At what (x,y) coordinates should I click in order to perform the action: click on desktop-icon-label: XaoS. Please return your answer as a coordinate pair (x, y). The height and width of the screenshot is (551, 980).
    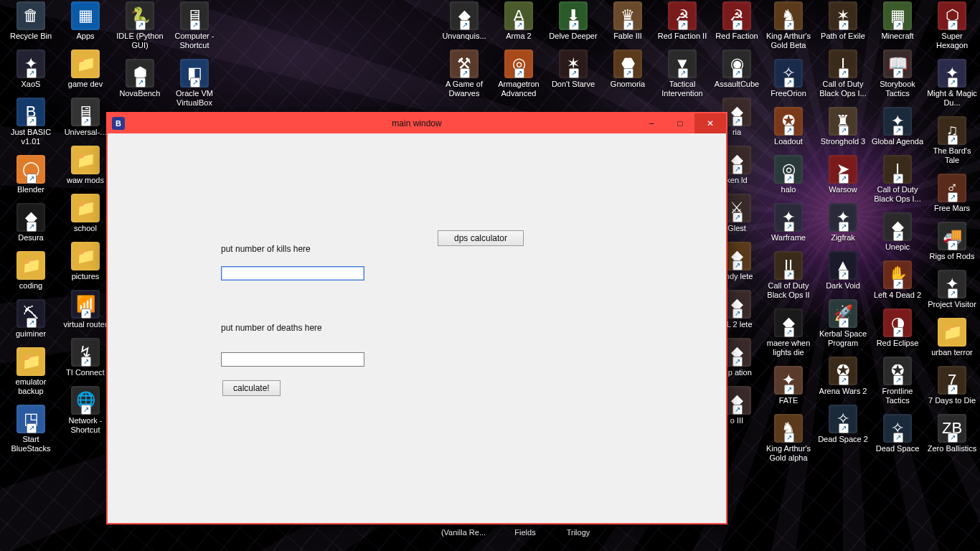
    Looking at the image, I should click on (32, 85).